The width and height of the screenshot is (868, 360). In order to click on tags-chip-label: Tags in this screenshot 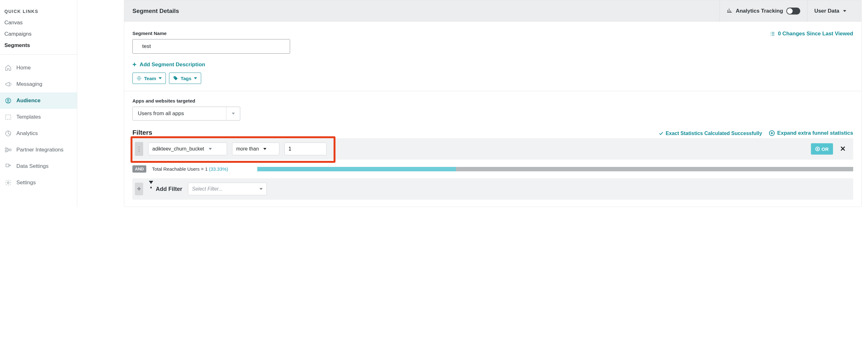, I will do `click(186, 79)`.